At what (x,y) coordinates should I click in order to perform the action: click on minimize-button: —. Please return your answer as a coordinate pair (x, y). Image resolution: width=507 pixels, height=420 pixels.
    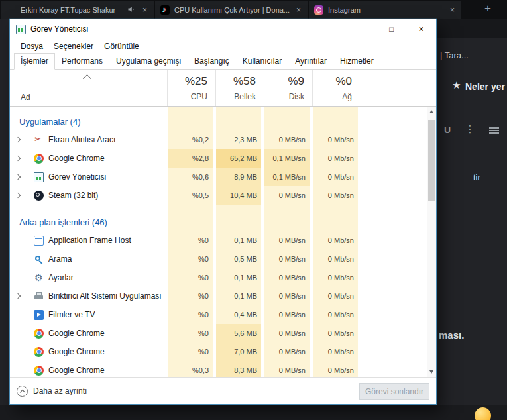
    Looking at the image, I should click on (362, 29).